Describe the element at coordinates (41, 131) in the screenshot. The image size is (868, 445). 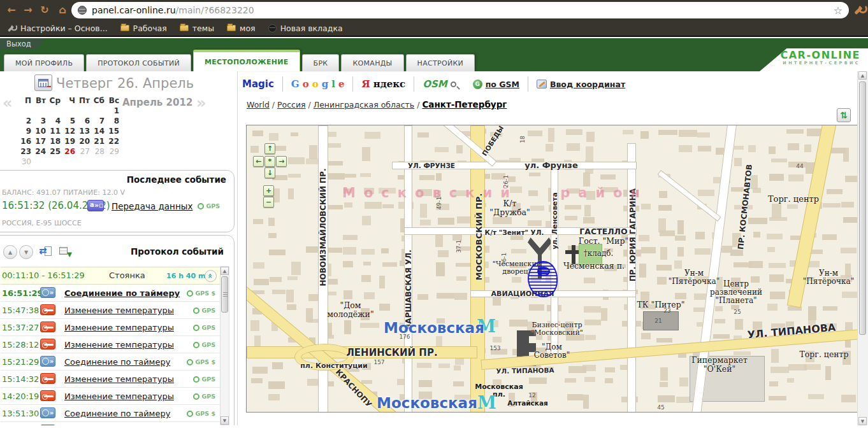
I see `calendar-day: 10` at that location.